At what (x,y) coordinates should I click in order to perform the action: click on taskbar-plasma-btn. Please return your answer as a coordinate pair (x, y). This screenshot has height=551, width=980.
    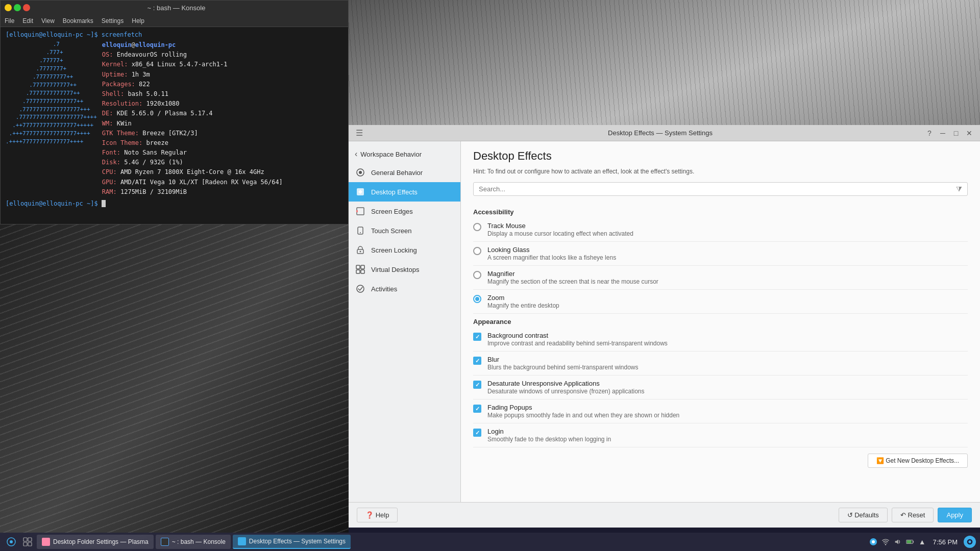
    Looking at the image, I should click on (970, 542).